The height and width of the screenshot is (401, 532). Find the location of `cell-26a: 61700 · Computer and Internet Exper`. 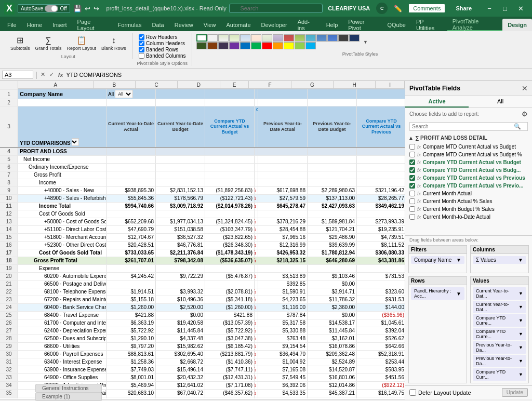

cell-26a: 61700 · Computer and Internet Exper is located at coordinates (62, 323).